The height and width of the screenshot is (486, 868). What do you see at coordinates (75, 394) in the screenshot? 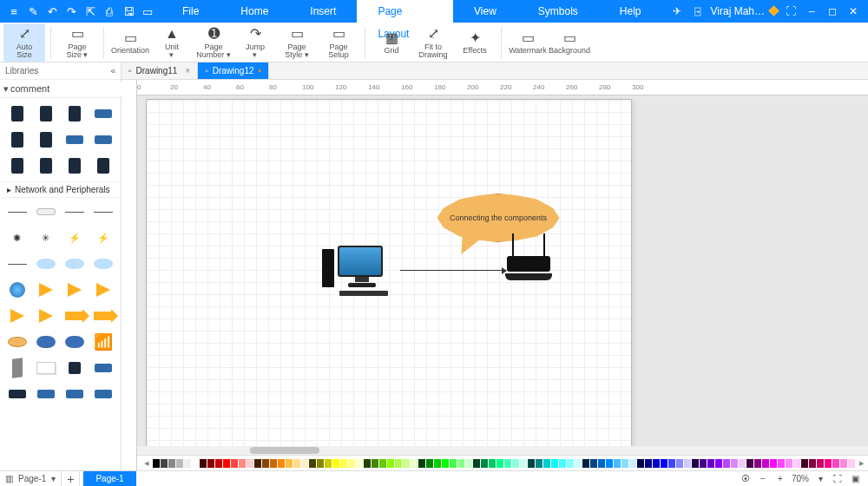
I see `shape-switch` at bounding box center [75, 394].